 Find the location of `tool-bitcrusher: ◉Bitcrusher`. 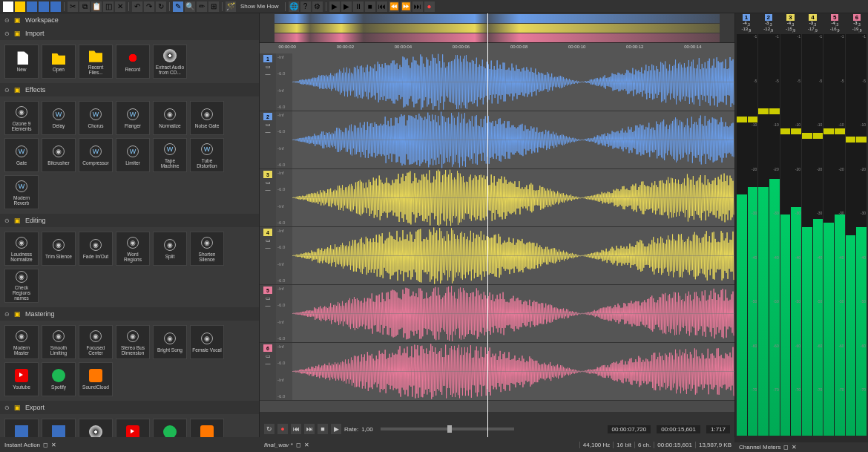

tool-bitcrusher: ◉Bitcrusher is located at coordinates (59, 155).